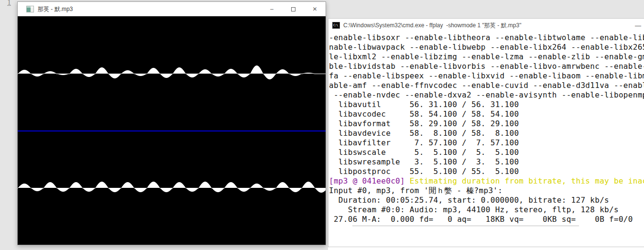 The width and height of the screenshot is (644, 250). I want to click on cmd-icon: C:\, so click(336, 25).